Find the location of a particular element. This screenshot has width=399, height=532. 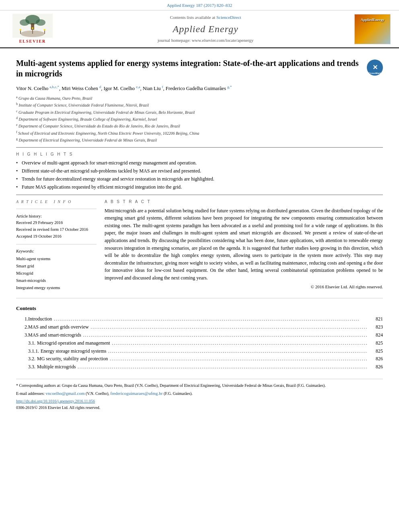

doi-link: http://dx.doi.org/10.1016/j.apenergy.201… is located at coordinates (200, 401).